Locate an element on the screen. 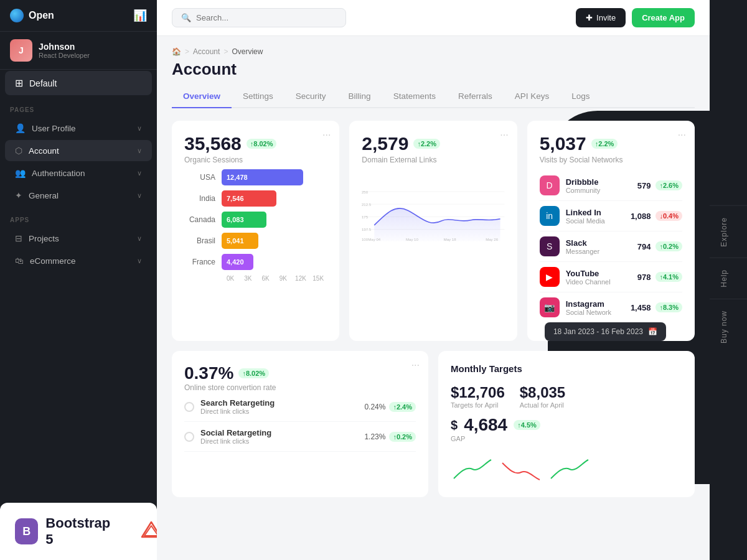  organic-label: Organic Sessions is located at coordinates (255, 160).